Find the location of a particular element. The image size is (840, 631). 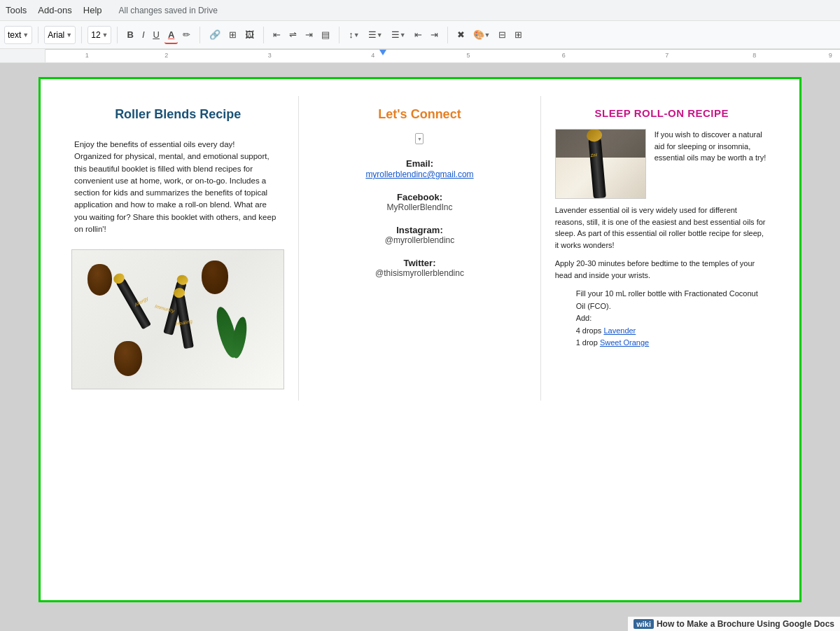

font-select: Arial ▼ is located at coordinates (60, 35).